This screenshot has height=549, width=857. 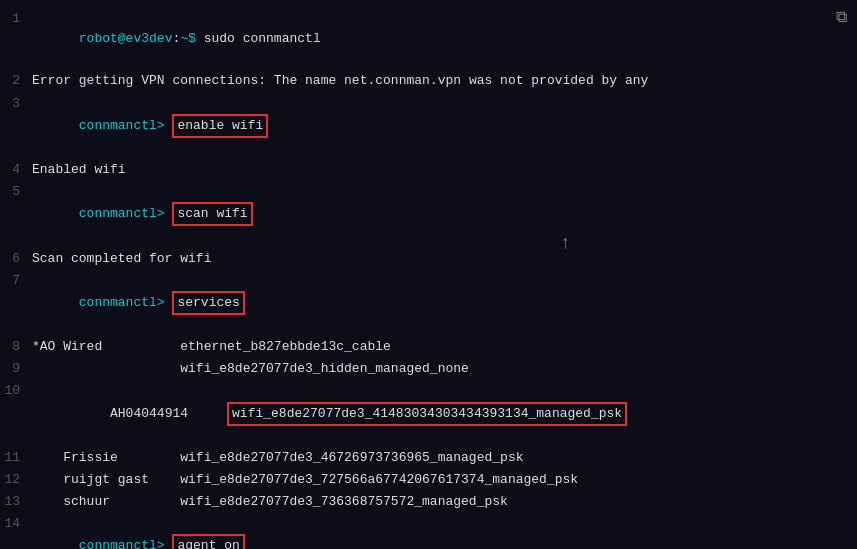 I want to click on enable-wifi-cmd: enable wifi, so click(x=220, y=126).